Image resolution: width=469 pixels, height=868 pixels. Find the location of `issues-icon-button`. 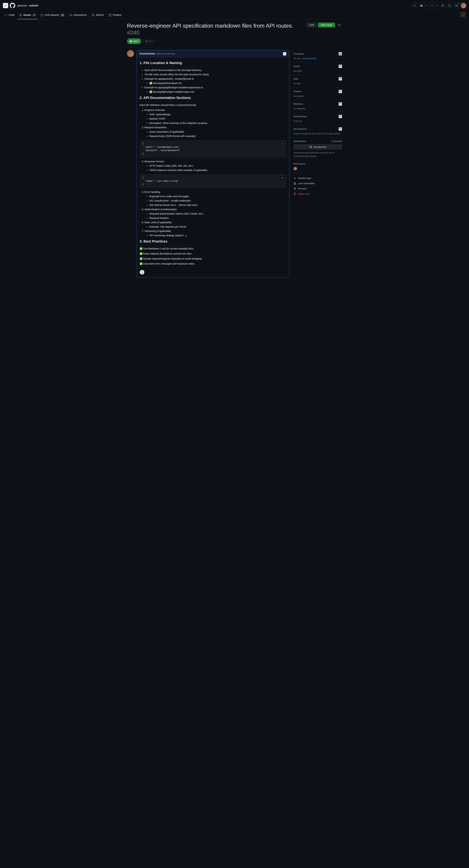

issues-icon-button is located at coordinates (442, 5).